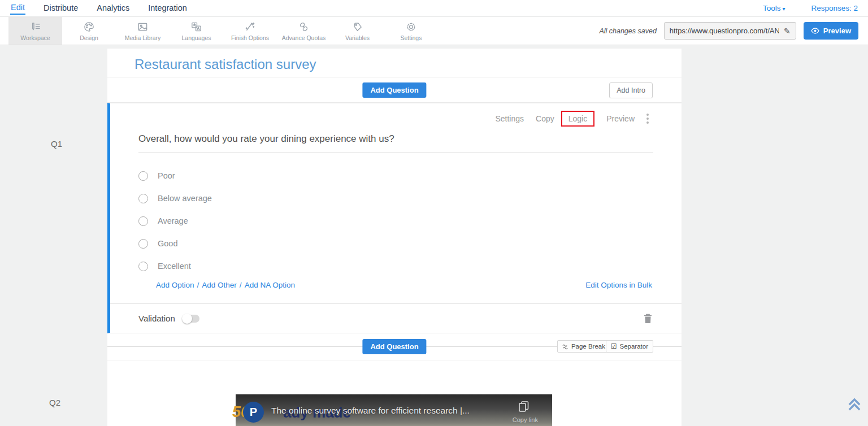 The height and width of the screenshot is (426, 868). Describe the element at coordinates (18, 8) in the screenshot. I see `tab-edit: Edit` at that location.